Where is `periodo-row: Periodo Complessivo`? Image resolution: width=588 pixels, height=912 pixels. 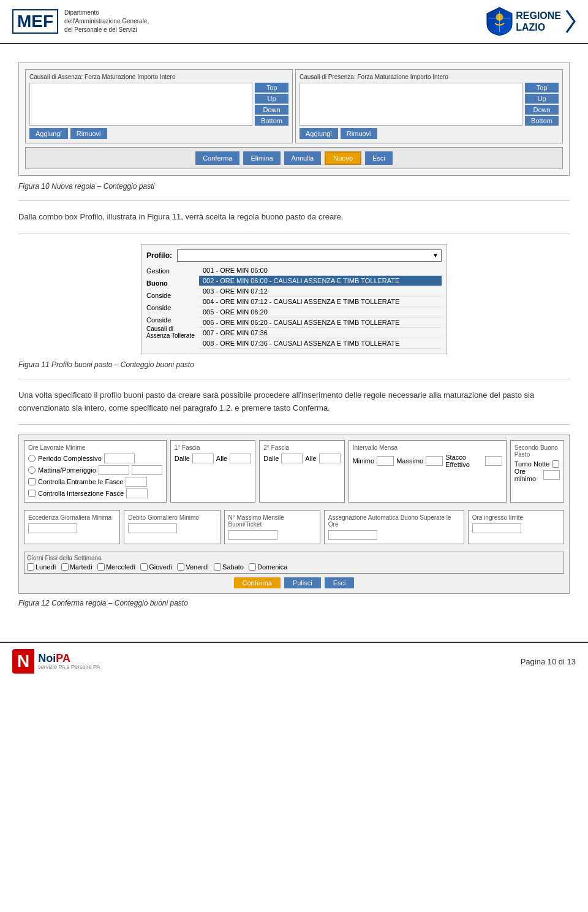
periodo-row: Periodo Complessivo is located at coordinates (96, 458).